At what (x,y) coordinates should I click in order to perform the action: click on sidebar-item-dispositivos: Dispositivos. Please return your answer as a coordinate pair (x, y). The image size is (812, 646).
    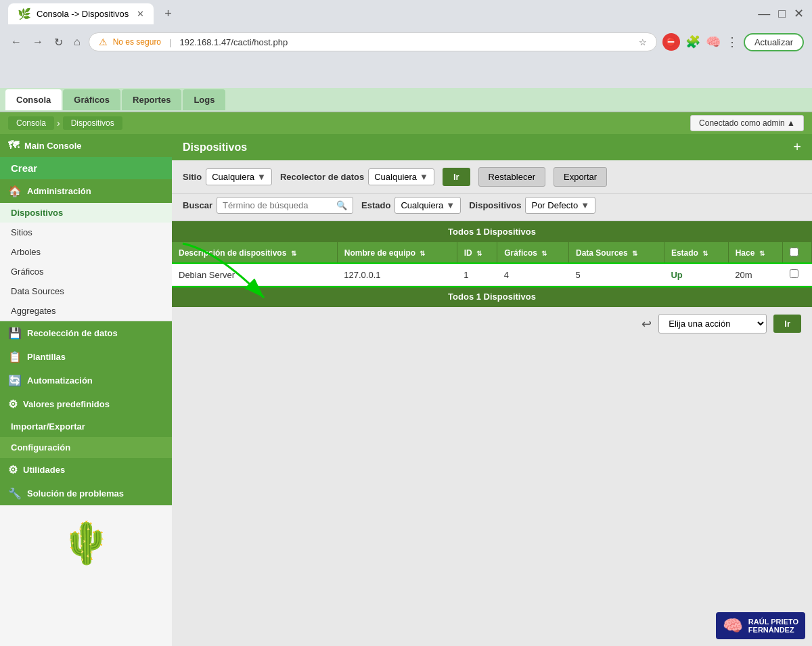
    Looking at the image, I should click on (86, 212).